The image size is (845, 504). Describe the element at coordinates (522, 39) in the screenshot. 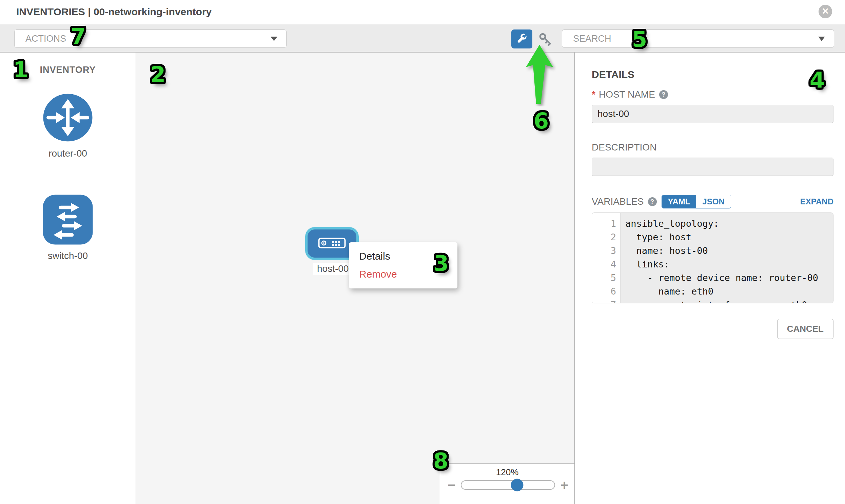

I see `wrench-icon` at that location.